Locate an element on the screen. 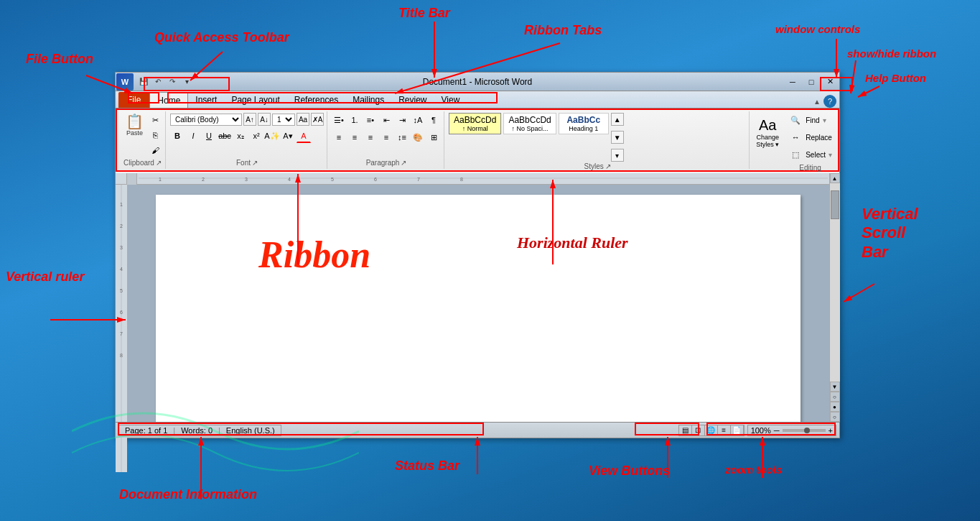 This screenshot has height=521, width=980. paste-label: Paste is located at coordinates (135, 133).